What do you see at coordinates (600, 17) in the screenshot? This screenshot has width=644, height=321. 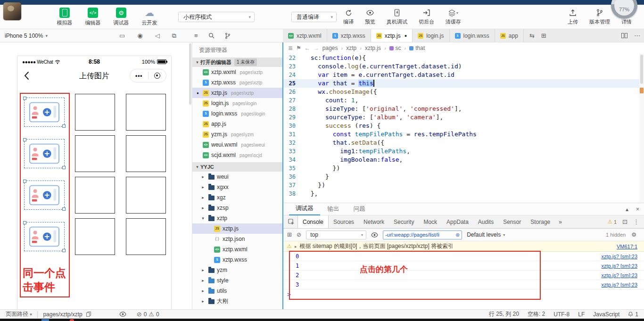 I see `toolbar-version-button: 版本管理` at bounding box center [600, 17].